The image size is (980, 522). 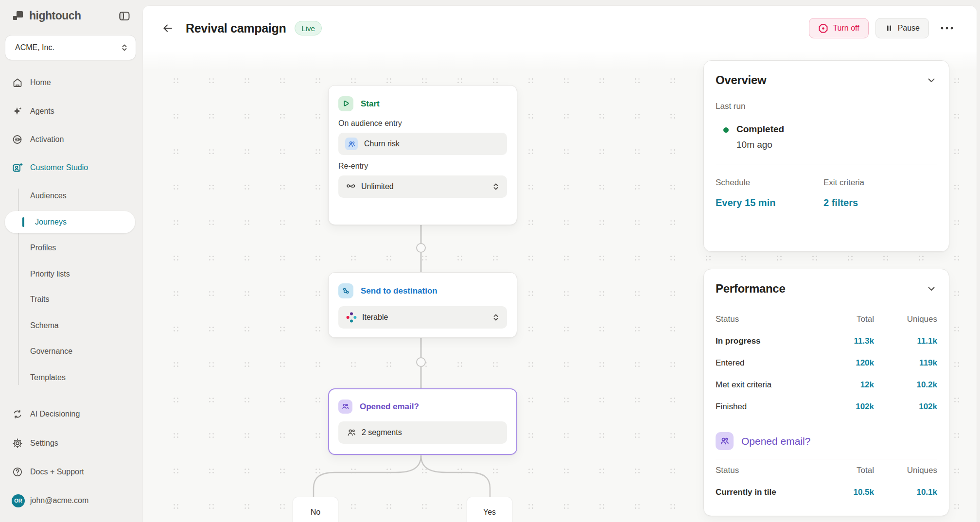 What do you see at coordinates (496, 187) in the screenshot?
I see `chevron-updown-icon` at bounding box center [496, 187].